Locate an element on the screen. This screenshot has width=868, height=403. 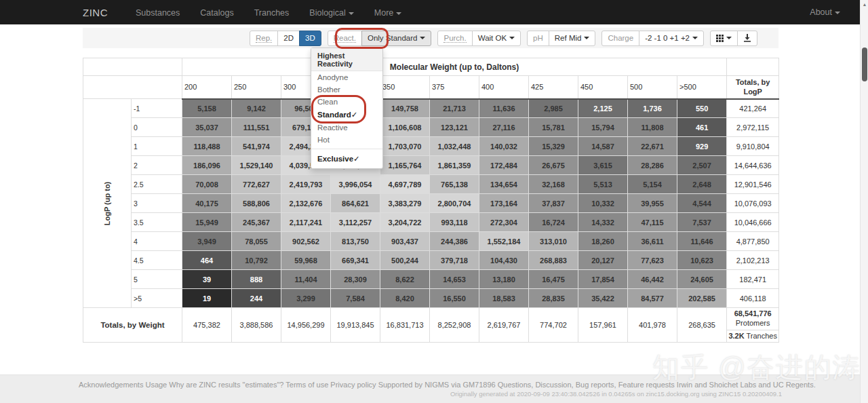
tranche-cell: 37,837 is located at coordinates (553, 204).